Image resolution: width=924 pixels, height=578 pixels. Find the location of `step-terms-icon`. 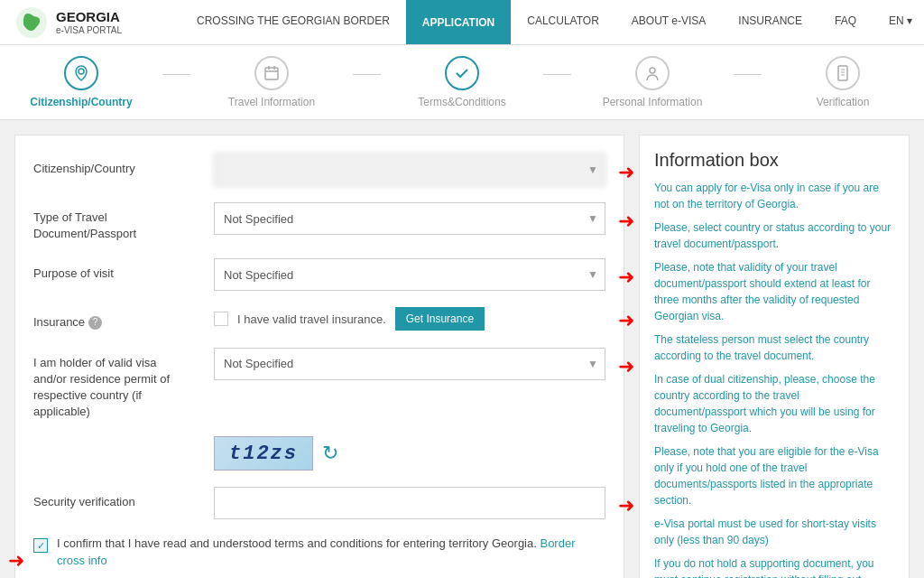

step-terms-icon is located at coordinates (462, 73).